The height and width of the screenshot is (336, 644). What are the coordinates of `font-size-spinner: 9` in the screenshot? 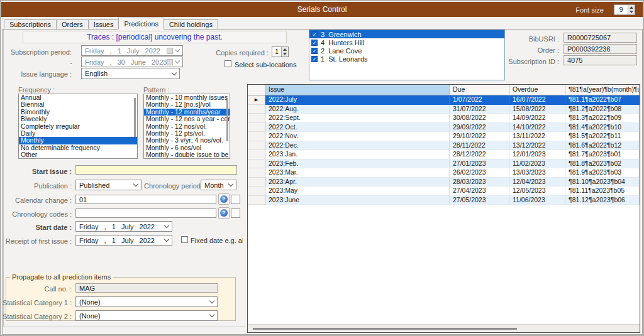 It's located at (625, 10).